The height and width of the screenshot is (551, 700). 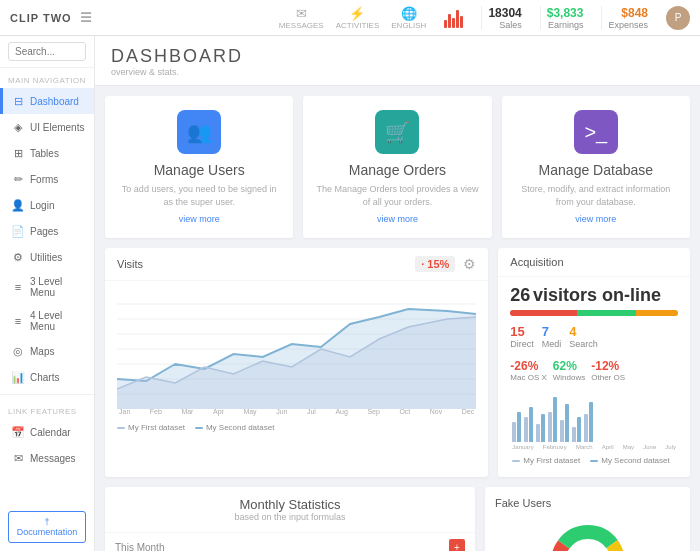 What do you see at coordinates (47, 127) in the screenshot?
I see `sidebar-item-ui-elements: ◈ UI Elements` at bounding box center [47, 127].